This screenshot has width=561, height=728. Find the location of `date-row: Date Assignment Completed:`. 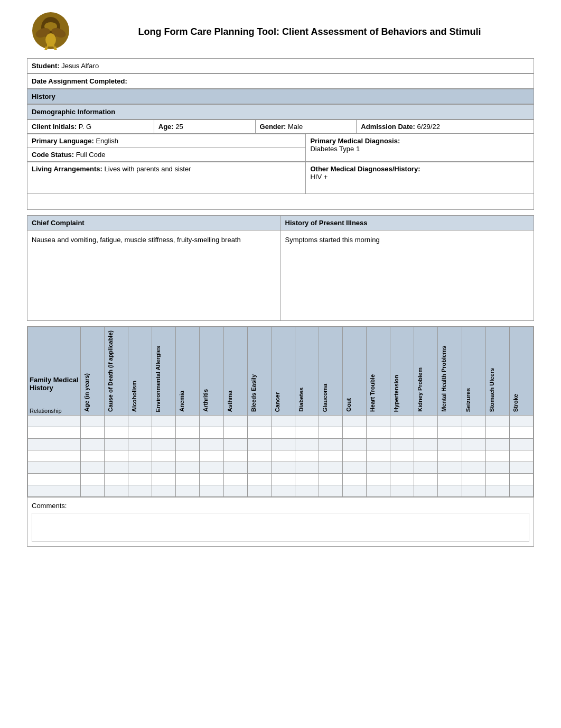

date-row: Date Assignment Completed: is located at coordinates (280, 81).